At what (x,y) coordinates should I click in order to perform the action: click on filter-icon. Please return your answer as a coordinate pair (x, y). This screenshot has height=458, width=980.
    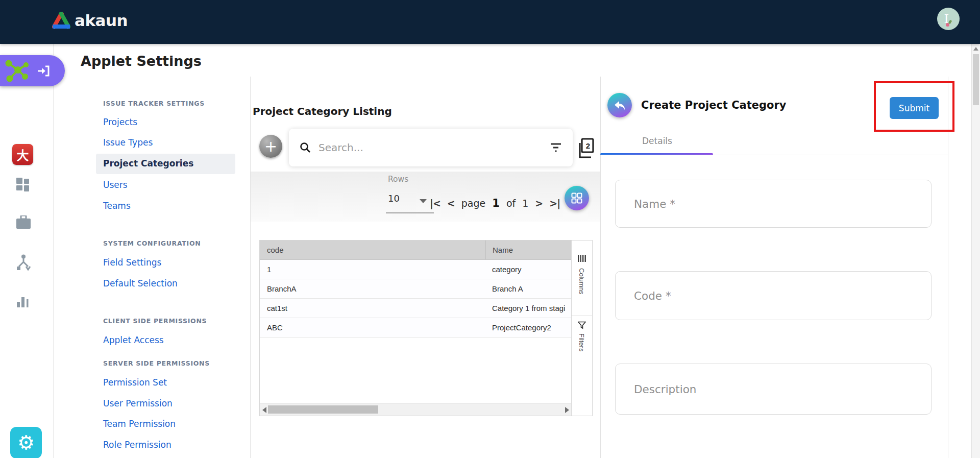
    Looking at the image, I should click on (556, 148).